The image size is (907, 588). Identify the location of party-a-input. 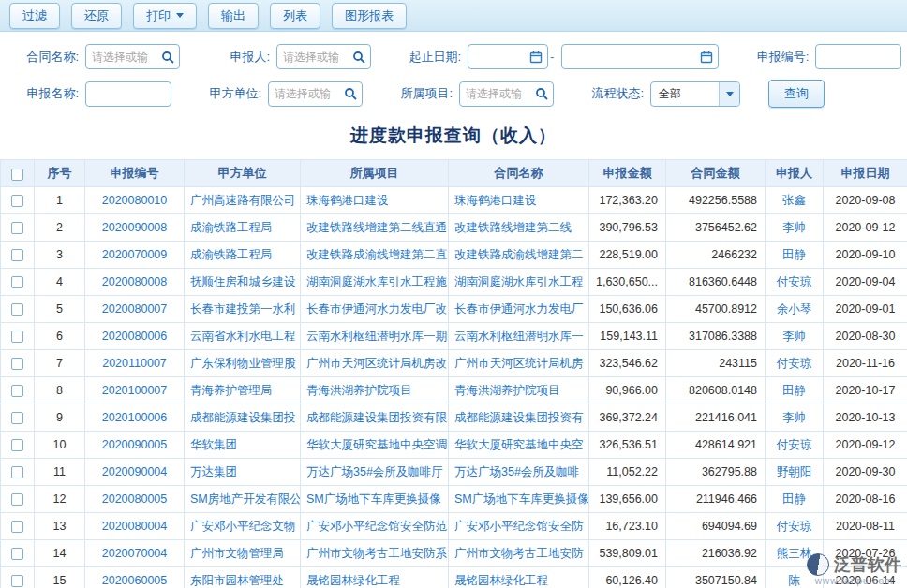
(308, 94).